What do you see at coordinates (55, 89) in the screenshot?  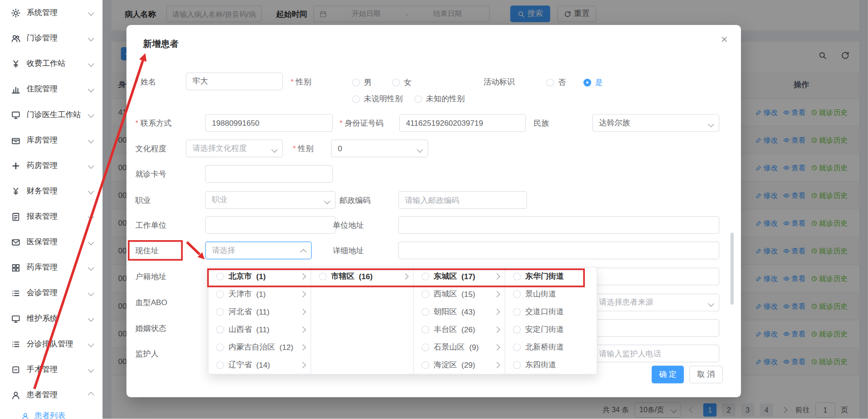 I see `sidebar-item-label: 住院管理` at bounding box center [55, 89].